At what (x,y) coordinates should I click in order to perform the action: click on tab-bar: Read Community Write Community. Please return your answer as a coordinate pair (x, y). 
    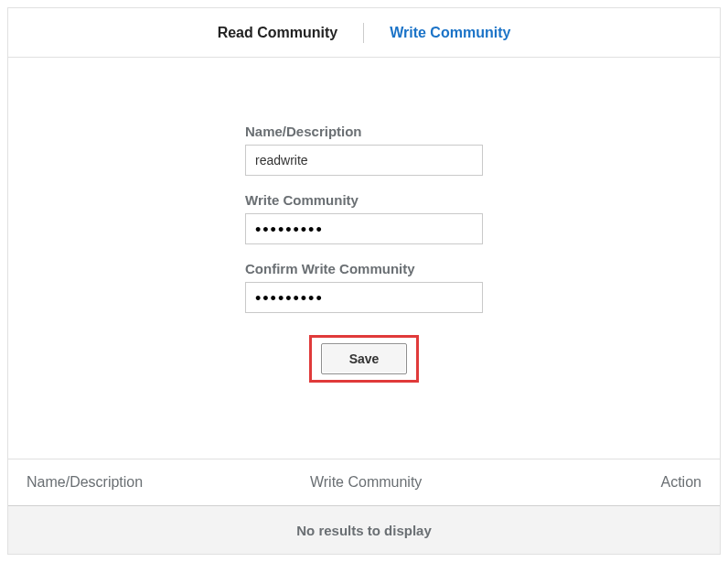
    Looking at the image, I should click on (364, 33).